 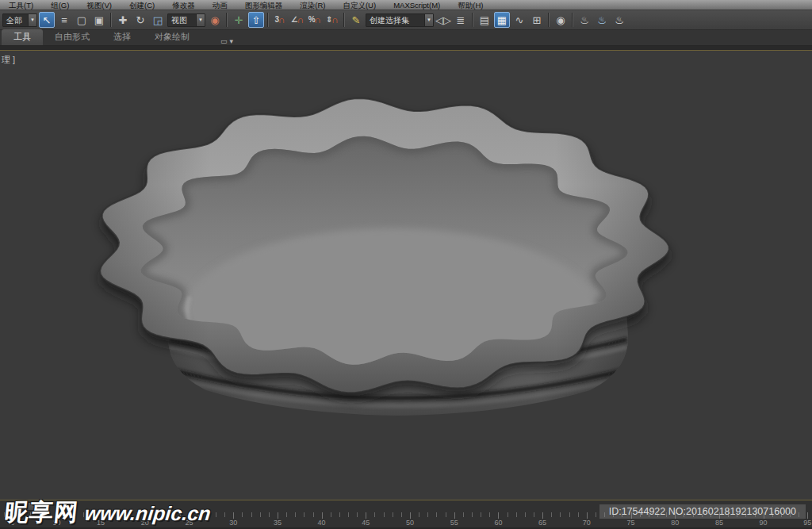 What do you see at coordinates (485, 20) in the screenshot?
I see `layer-manager-button: ▤` at bounding box center [485, 20].